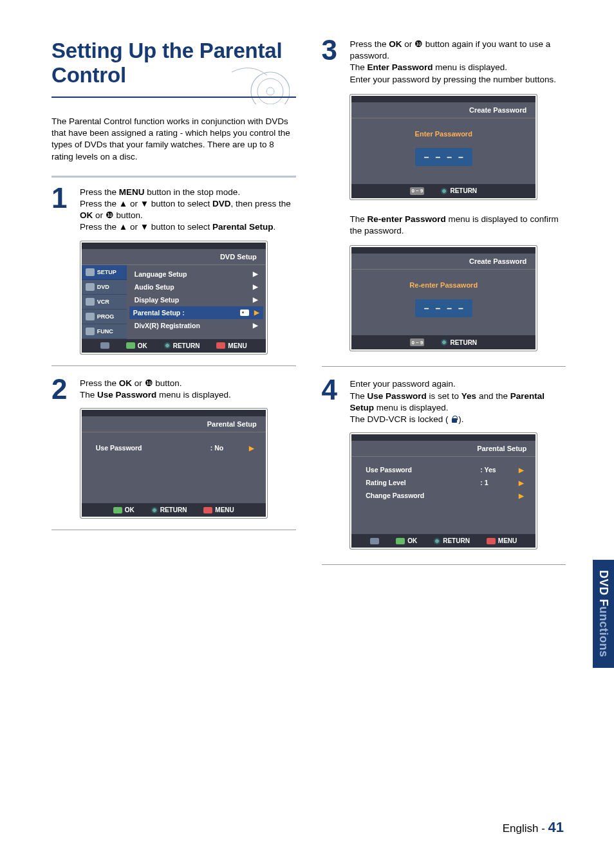  What do you see at coordinates (188, 389) in the screenshot?
I see `step-body: Press the OK or ❿ button. The Use Passwo…` at bounding box center [188, 389].